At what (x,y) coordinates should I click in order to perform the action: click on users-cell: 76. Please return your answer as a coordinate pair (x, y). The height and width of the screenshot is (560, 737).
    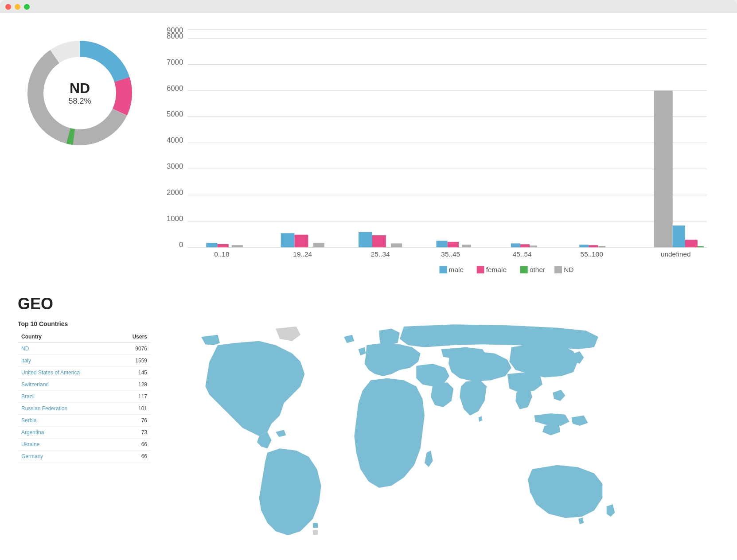
    Looking at the image, I should click on (134, 421).